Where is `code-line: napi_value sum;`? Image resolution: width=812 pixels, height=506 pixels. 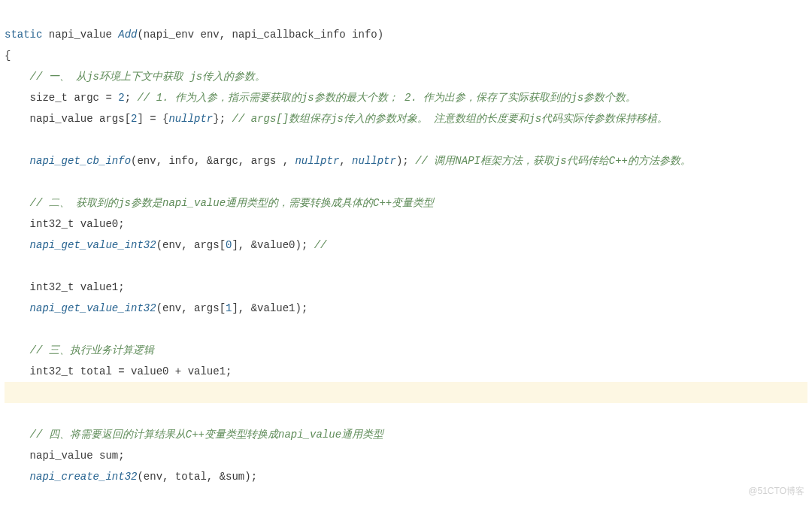
code-line: napi_value sum; is located at coordinates (65, 456).